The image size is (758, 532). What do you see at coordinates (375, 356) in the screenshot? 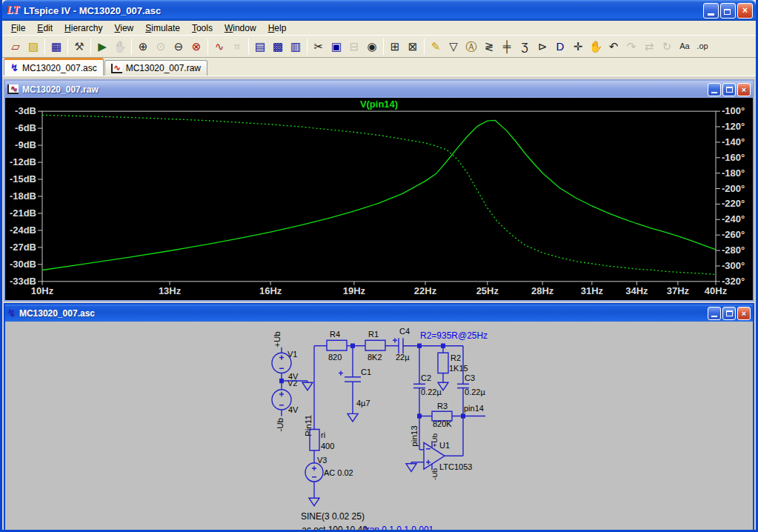
I see `svg-text: 8K2` at bounding box center [375, 356].